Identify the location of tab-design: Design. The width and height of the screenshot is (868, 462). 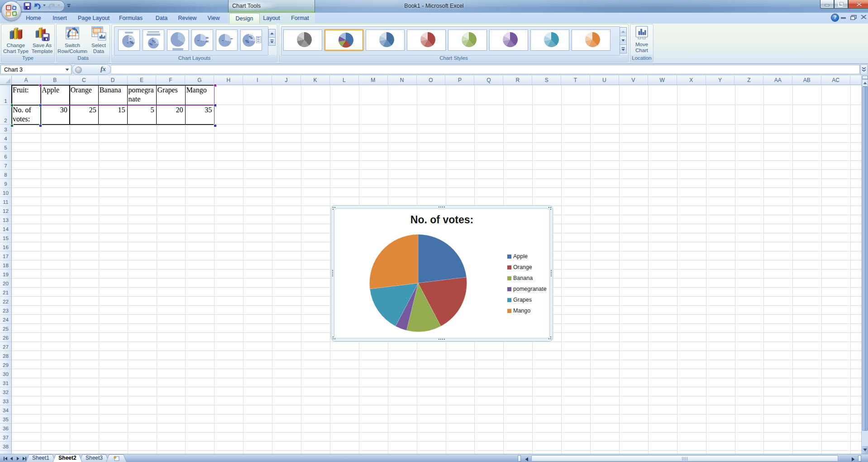
(244, 19).